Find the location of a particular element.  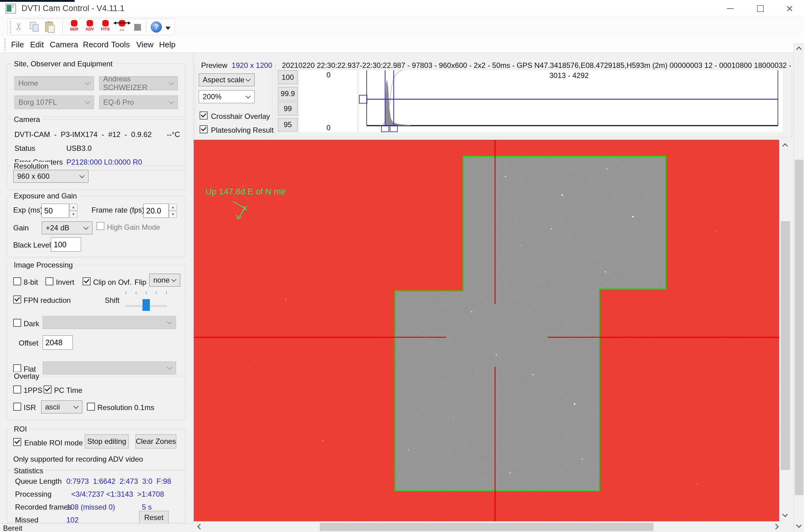

menu-grip is located at coordinates (5, 44).